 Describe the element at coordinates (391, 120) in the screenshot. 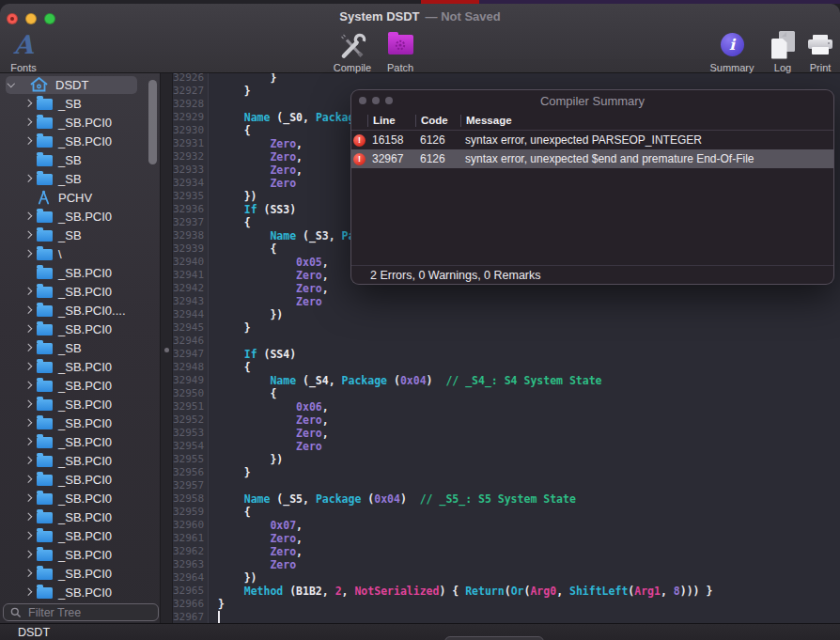

I see `column-line: Line` at that location.